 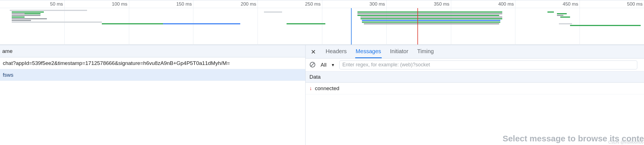 I want to click on timeline-tick: 250 ms, so click(x=322, y=23).